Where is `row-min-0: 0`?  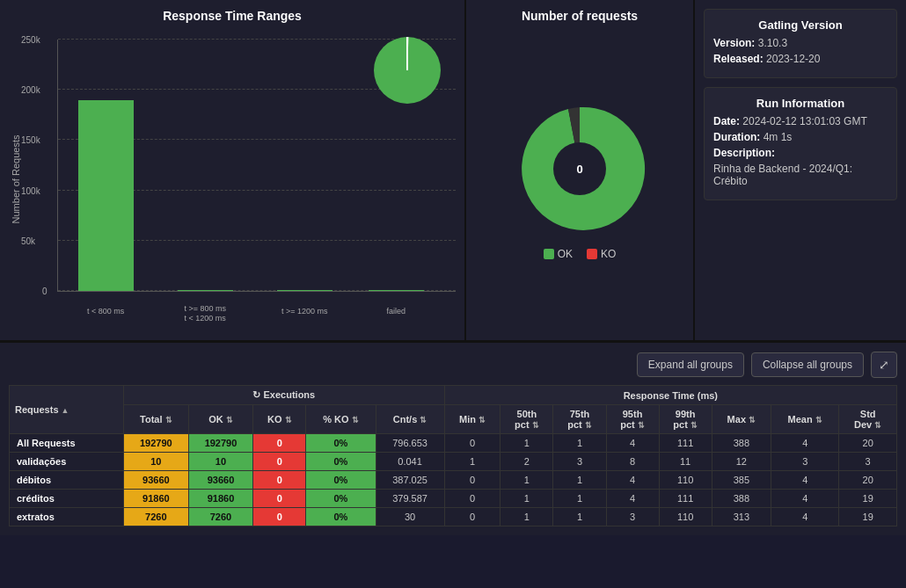
row-min-0: 0 is located at coordinates (472, 443).